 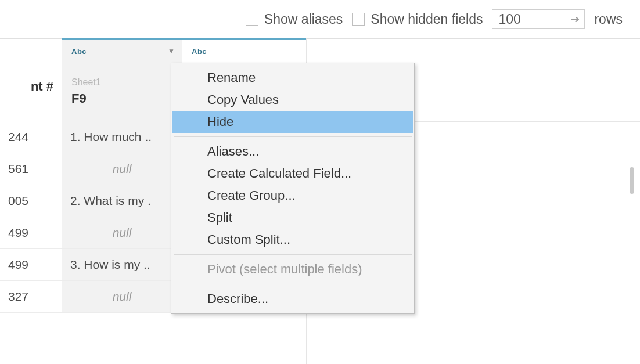 What do you see at coordinates (609, 20) in the screenshot?
I see `rows-label: rows` at bounding box center [609, 20].